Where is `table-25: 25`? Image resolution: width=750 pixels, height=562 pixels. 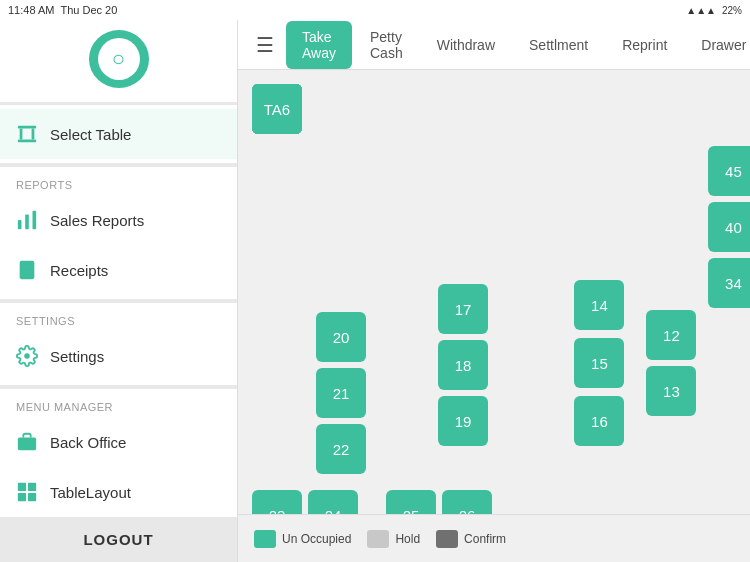 table-25: 25 is located at coordinates (411, 502).